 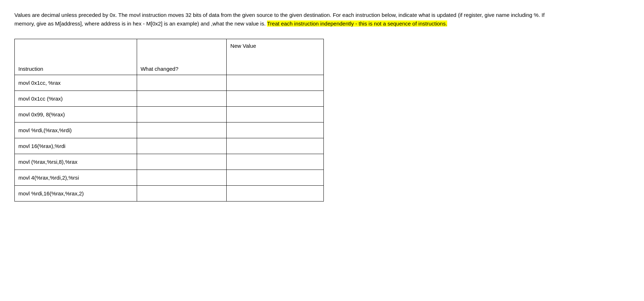 What do you see at coordinates (169, 178) in the screenshot?
I see `table-row: movl 4(%rax,%rdi,2),%rsi` at bounding box center [169, 178].